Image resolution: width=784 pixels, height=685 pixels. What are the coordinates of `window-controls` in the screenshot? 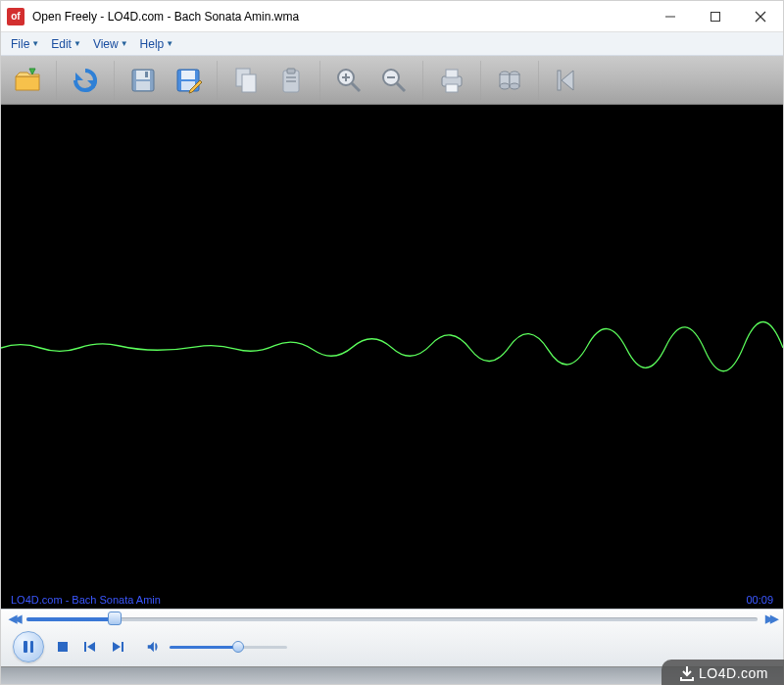 It's located at (715, 16).